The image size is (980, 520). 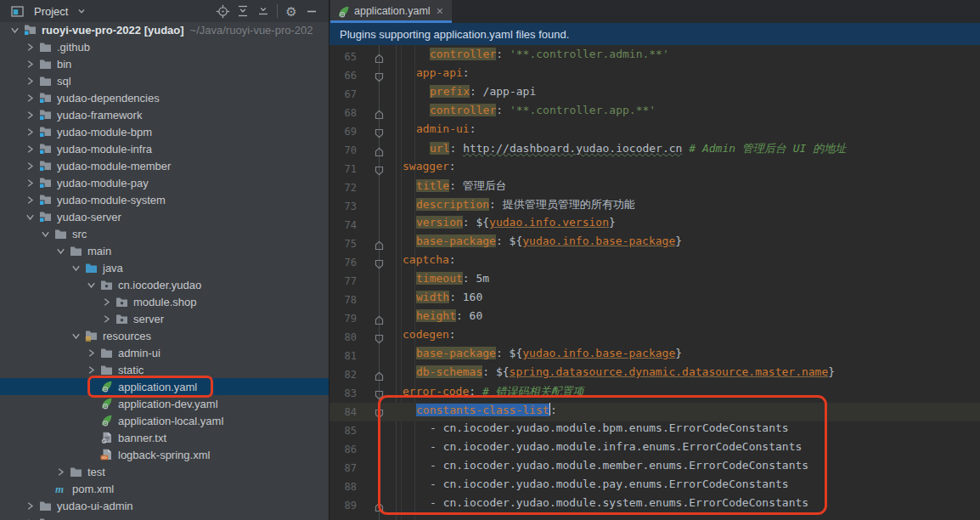 What do you see at coordinates (165, 234) in the screenshot?
I see `tree-item-src: src` at bounding box center [165, 234].